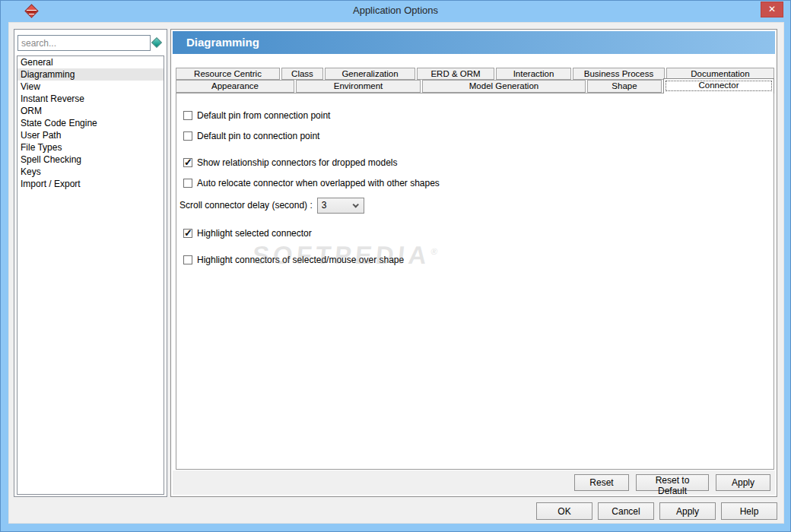 The width and height of the screenshot is (791, 532). What do you see at coordinates (564, 511) in the screenshot?
I see `ok-button: OK` at bounding box center [564, 511].